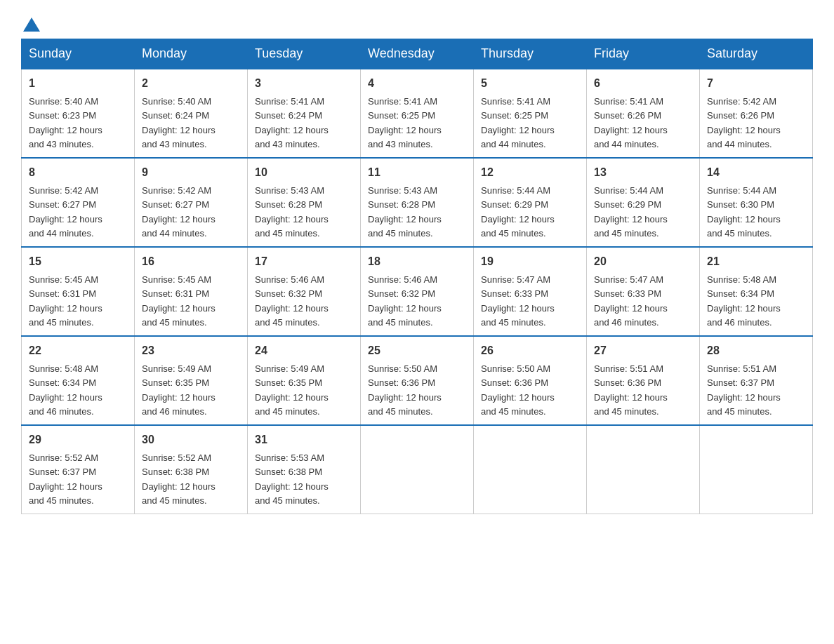 The width and height of the screenshot is (834, 644). I want to click on day-cell: 27 Sunrise: 5:51 AMSunset: 6:36 PMDaylig…, so click(643, 380).